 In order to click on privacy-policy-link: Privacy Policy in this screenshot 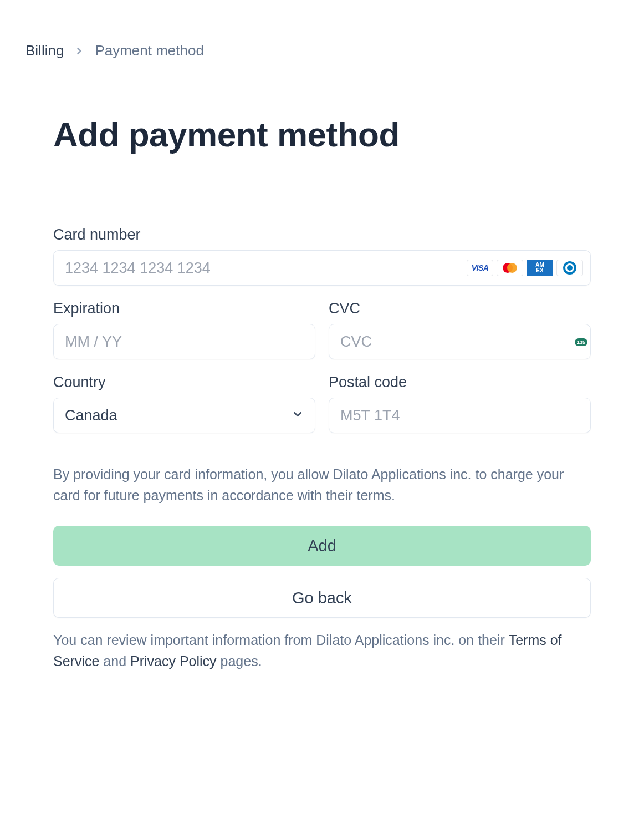, I will do `click(173, 661)`.